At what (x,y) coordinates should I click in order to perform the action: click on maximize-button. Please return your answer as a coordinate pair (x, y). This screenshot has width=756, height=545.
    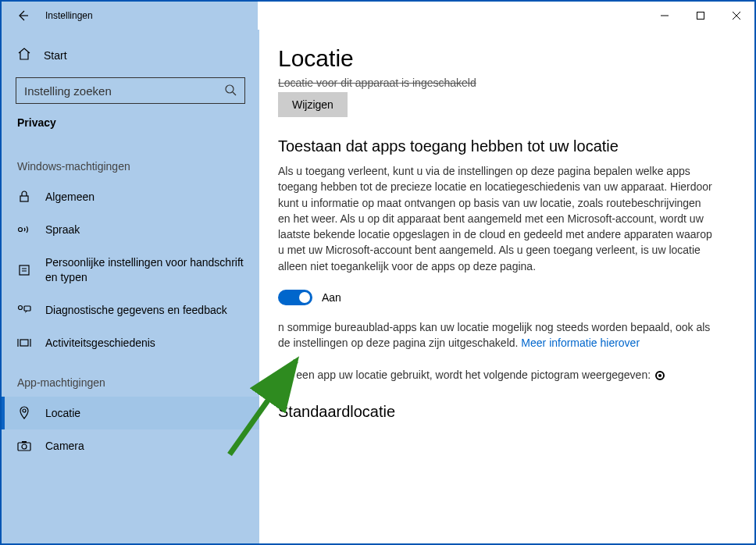
    Looking at the image, I should click on (701, 16).